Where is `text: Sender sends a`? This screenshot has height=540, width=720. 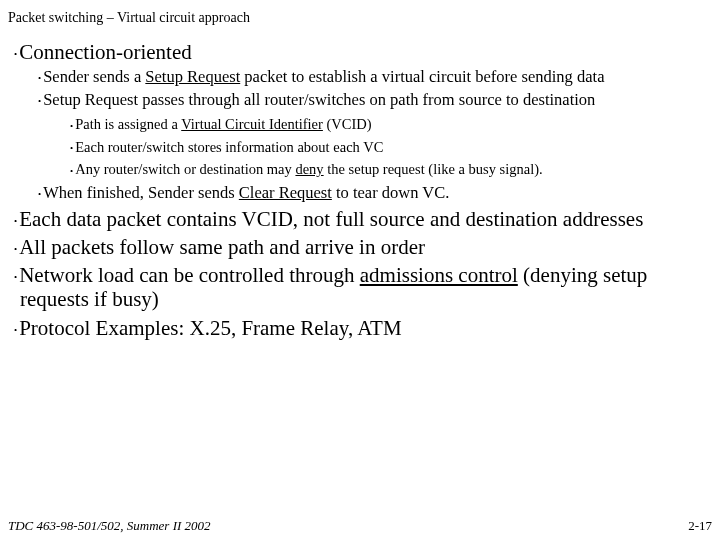
text: Sender sends a is located at coordinates (94, 76).